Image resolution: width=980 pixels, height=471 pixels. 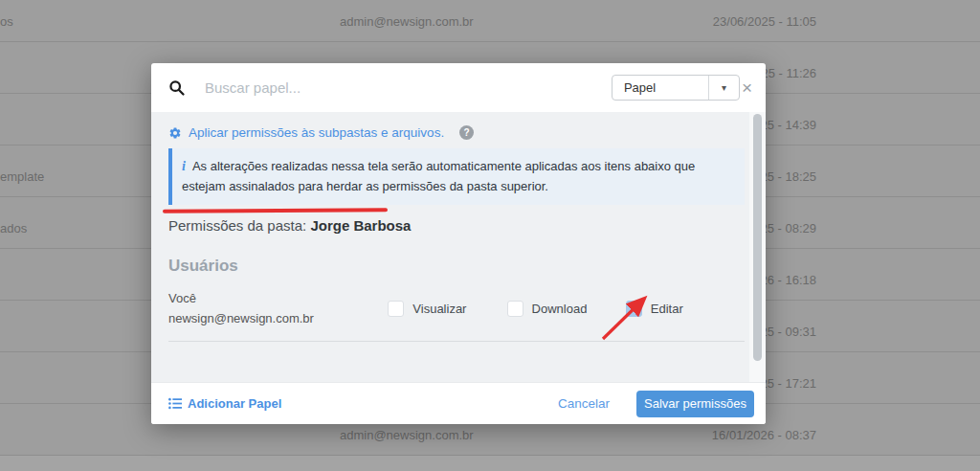 I want to click on table-cell-left: os, so click(x=7, y=21).